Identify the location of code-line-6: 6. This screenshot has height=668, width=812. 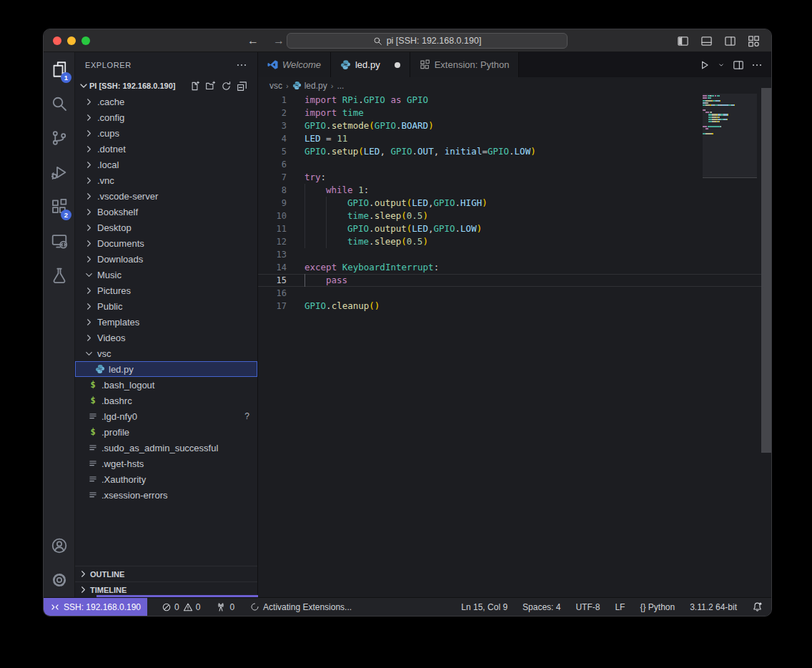
(515, 164).